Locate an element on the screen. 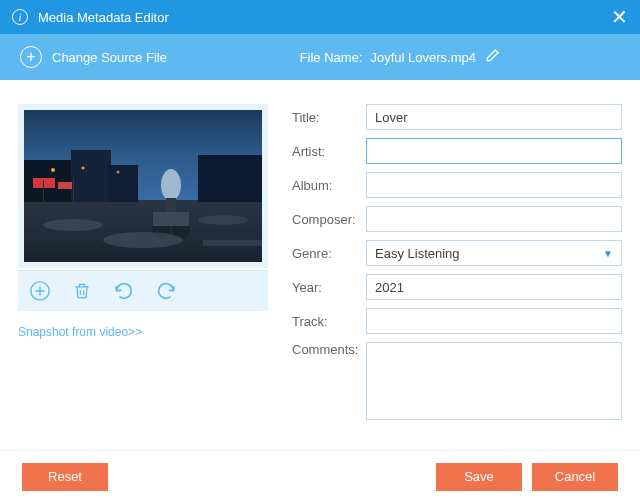  delete-thumbnail-icon is located at coordinates (82, 291).